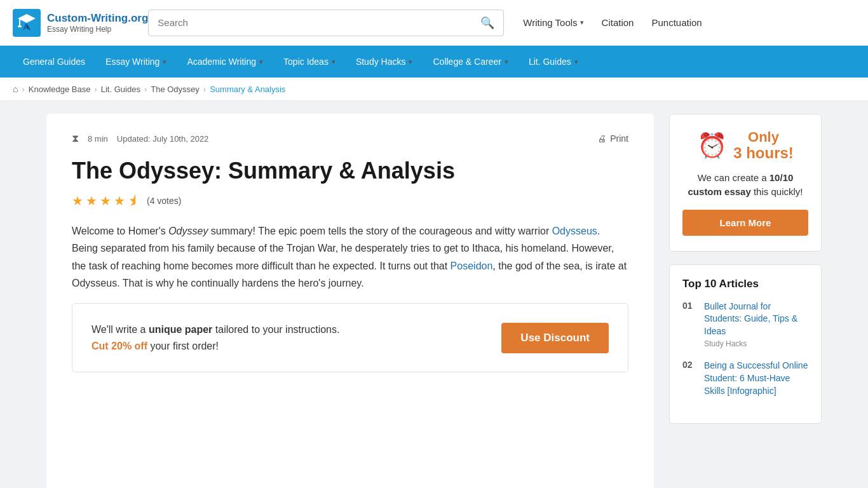 The height and width of the screenshot is (488, 868). What do you see at coordinates (756, 325) in the screenshot?
I see `article-info: Bullet Journal for Students: Guide, Tips…` at bounding box center [756, 325].